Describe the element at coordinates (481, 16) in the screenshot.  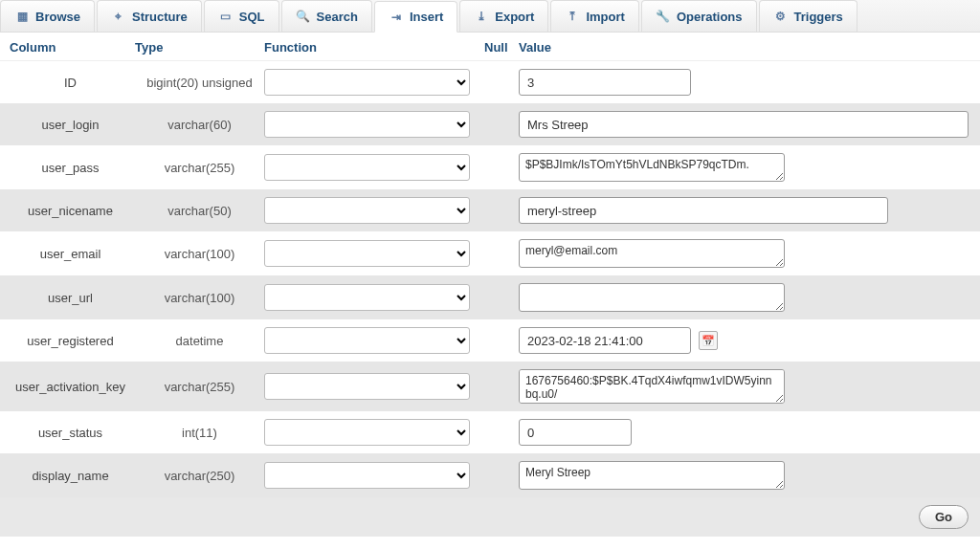
I see `export-icon: ⤓` at that location.